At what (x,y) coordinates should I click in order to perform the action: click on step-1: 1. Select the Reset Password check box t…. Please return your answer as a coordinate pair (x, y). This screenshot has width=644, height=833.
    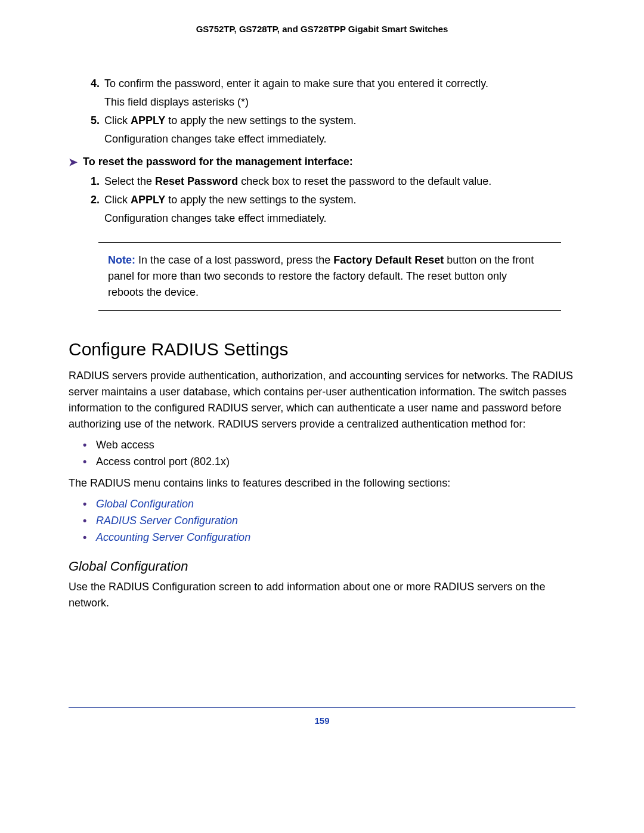
    Looking at the image, I should click on (329, 181).